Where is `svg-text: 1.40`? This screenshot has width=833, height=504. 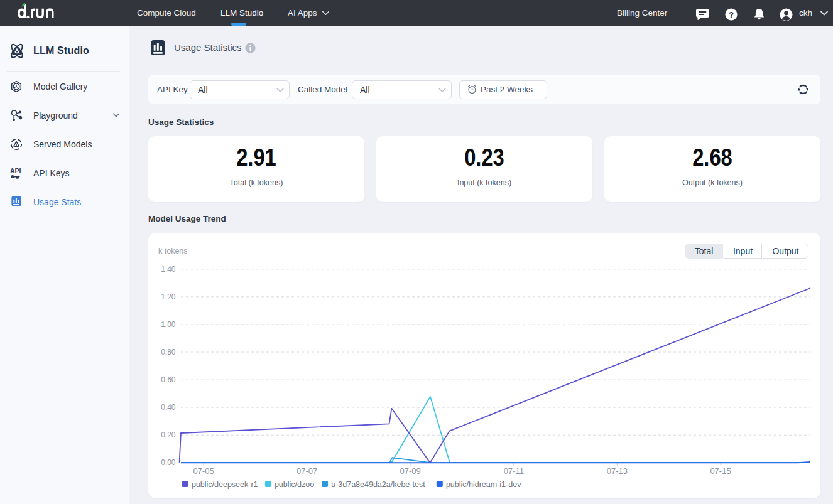
svg-text: 1.40 is located at coordinates (168, 269).